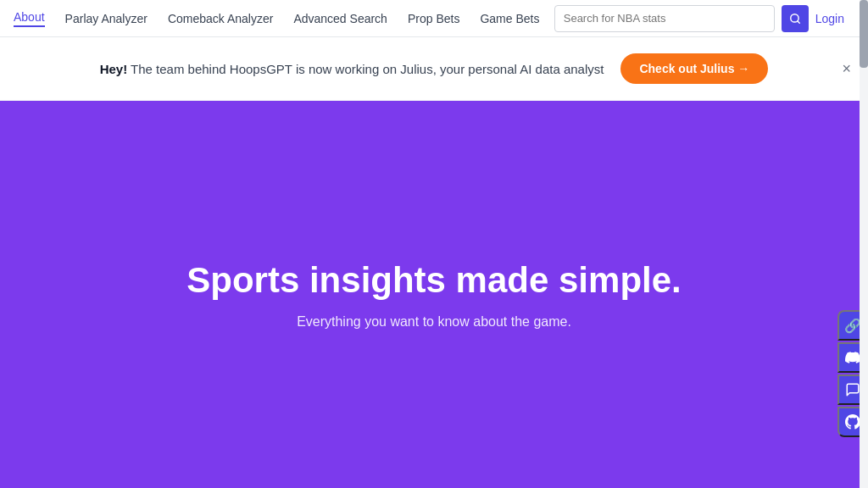  I want to click on nav-link-prop-bets: Prop Bets, so click(434, 19).